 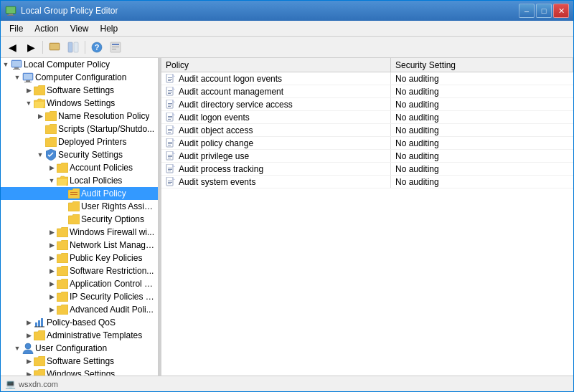 I want to click on list-row: Audit account managementNo auditing, so click(x=367, y=92).